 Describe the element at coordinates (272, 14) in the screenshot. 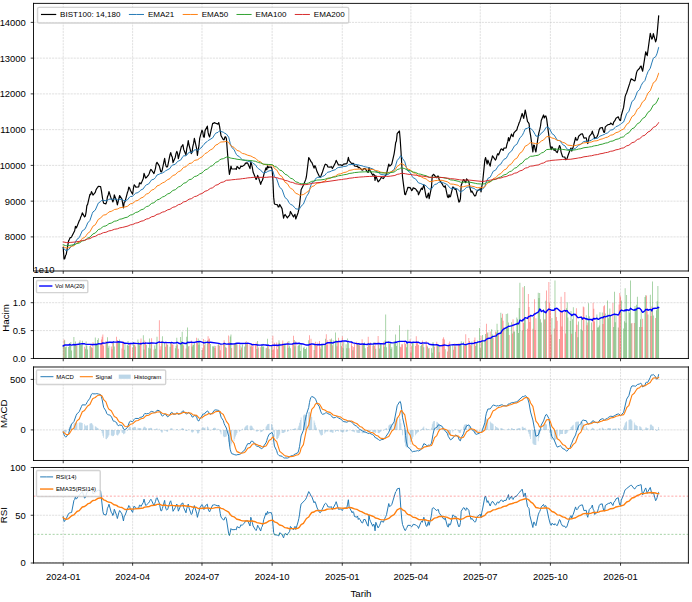

I see `svg-text: EMA100` at that location.